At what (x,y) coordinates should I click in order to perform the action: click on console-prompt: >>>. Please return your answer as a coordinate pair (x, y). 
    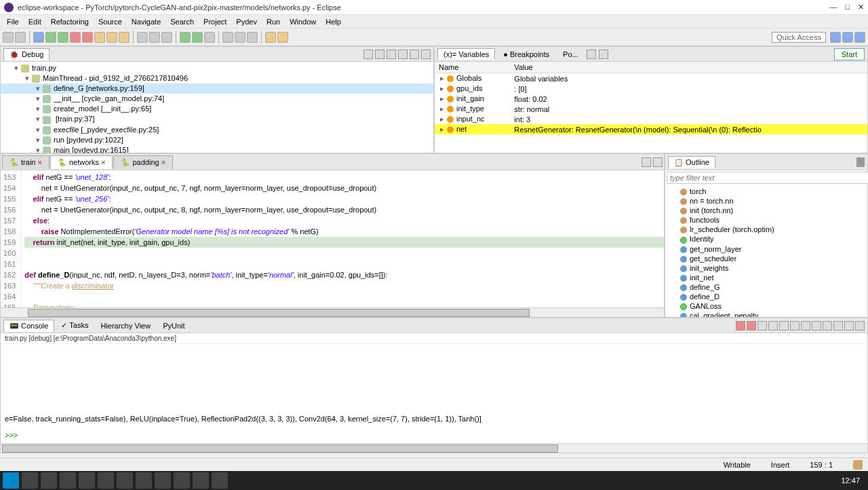
    Looking at the image, I should click on (11, 435).